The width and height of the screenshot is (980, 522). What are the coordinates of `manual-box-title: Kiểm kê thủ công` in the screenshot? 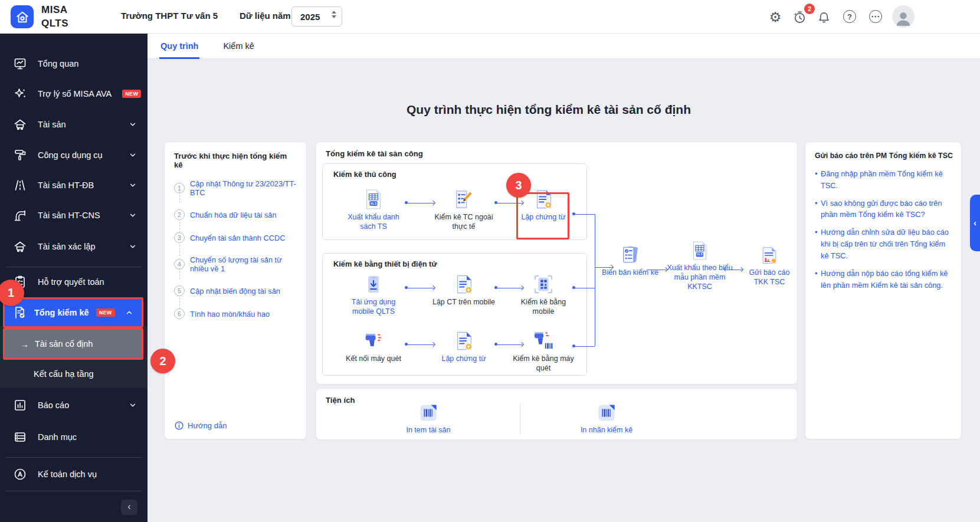 It's located at (365, 175).